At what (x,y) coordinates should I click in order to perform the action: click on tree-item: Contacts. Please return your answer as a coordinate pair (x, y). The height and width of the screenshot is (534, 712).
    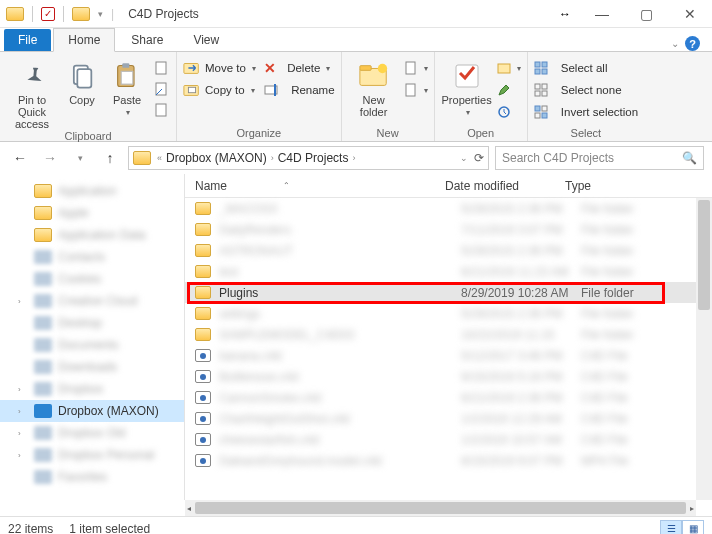
    Looking at the image, I should click on (92, 257).